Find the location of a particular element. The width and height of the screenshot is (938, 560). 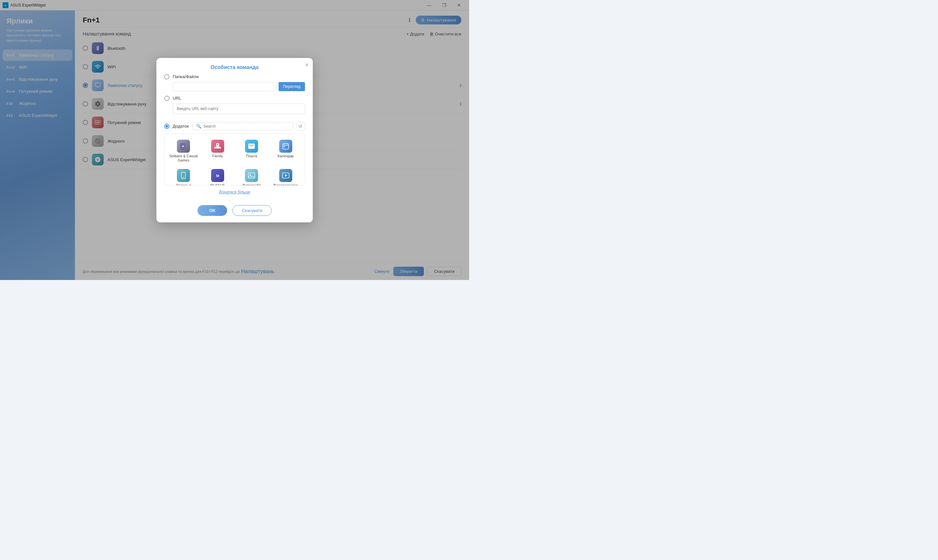

app-name-calendar: Календар is located at coordinates (285, 156).